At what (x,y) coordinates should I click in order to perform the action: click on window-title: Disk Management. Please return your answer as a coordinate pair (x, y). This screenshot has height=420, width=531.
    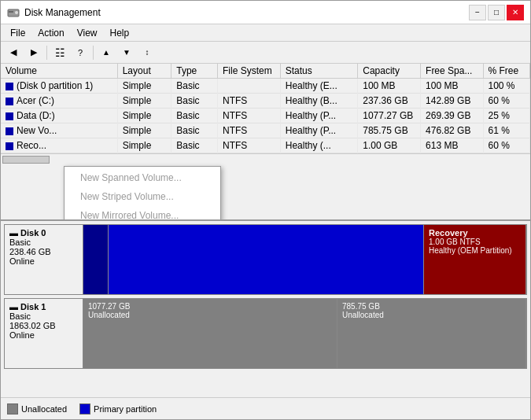
    Looking at the image, I should click on (63, 13).